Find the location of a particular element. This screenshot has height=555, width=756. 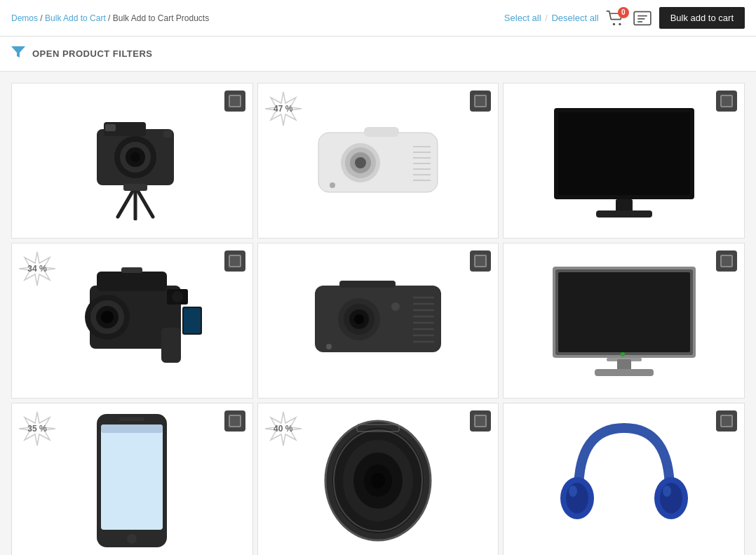

product-card: 40 % is located at coordinates (379, 479).